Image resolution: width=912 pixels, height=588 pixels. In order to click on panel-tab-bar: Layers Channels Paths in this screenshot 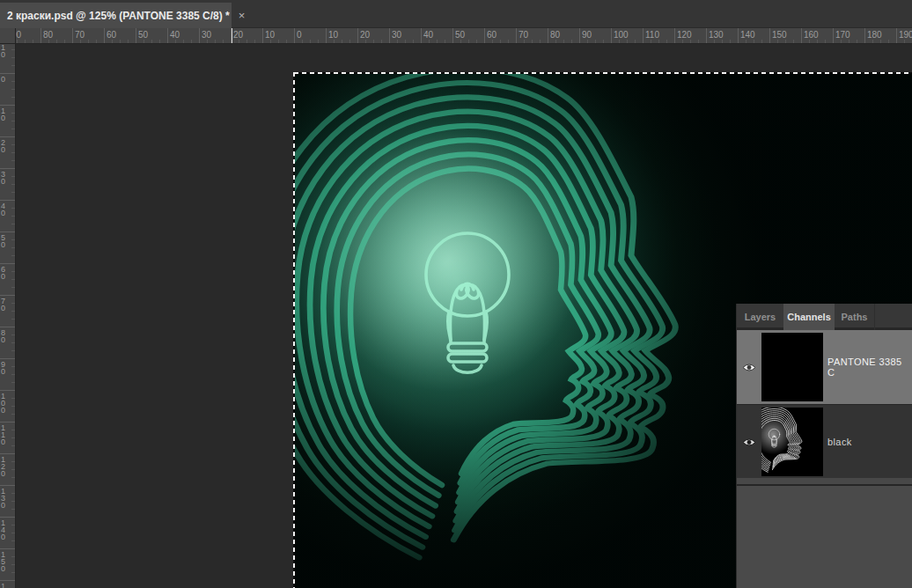, I will do `click(824, 317)`.